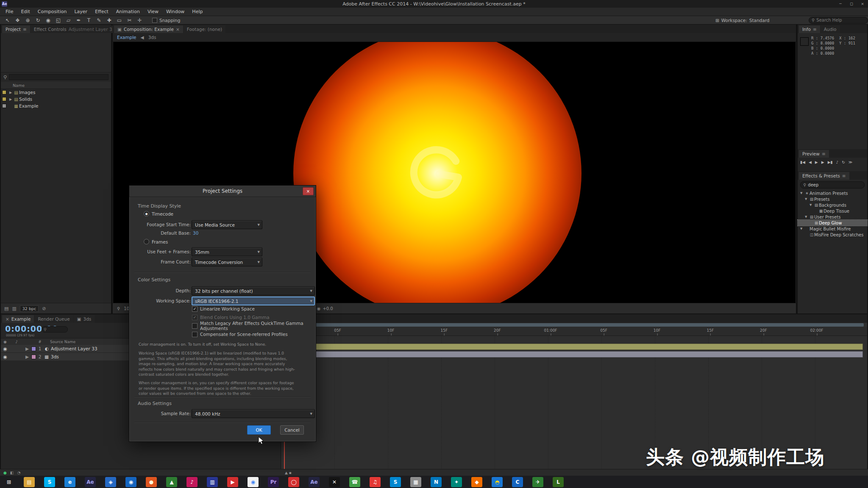  What do you see at coordinates (436, 482) in the screenshot?
I see `blue-n-app-icon: N` at bounding box center [436, 482].